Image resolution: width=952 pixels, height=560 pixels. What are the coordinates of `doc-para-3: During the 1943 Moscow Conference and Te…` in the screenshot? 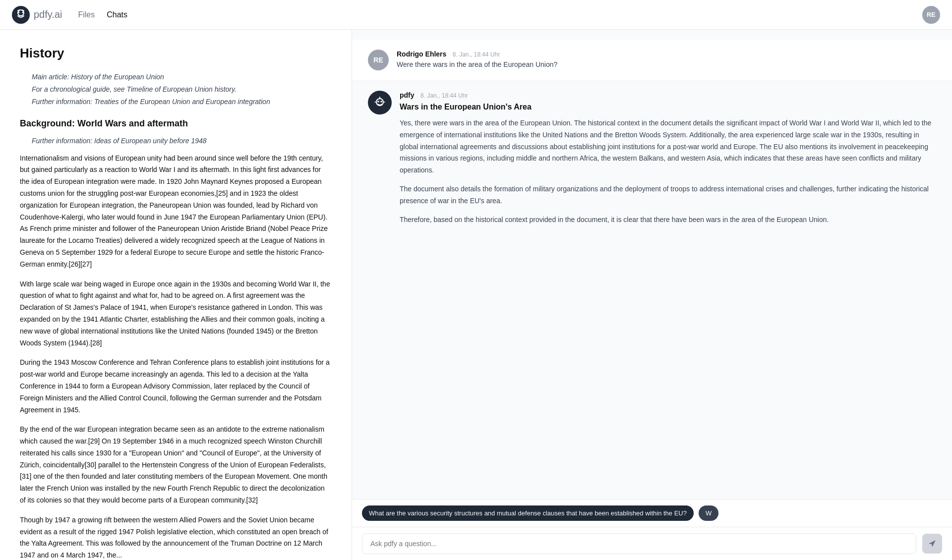 It's located at (176, 387).